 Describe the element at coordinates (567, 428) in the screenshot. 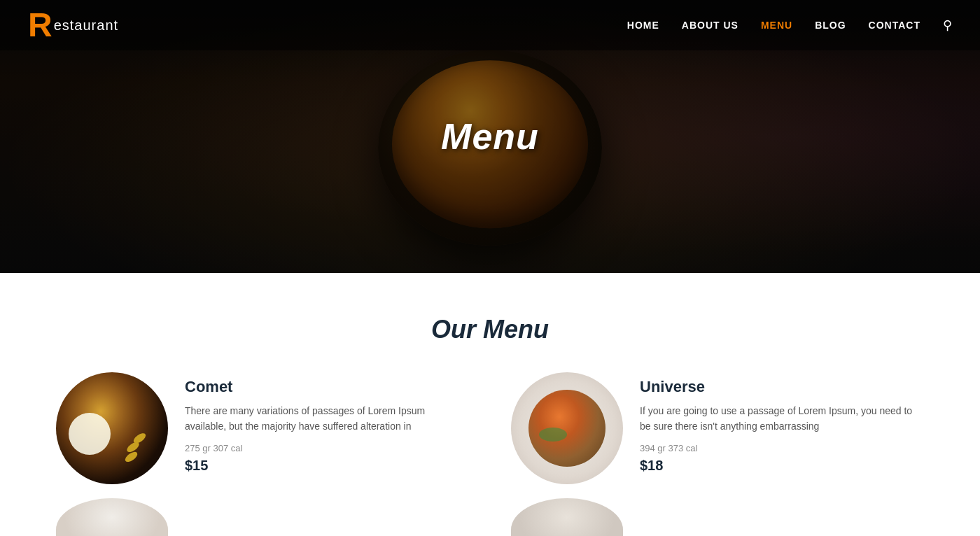

I see `dish-image-universe` at that location.